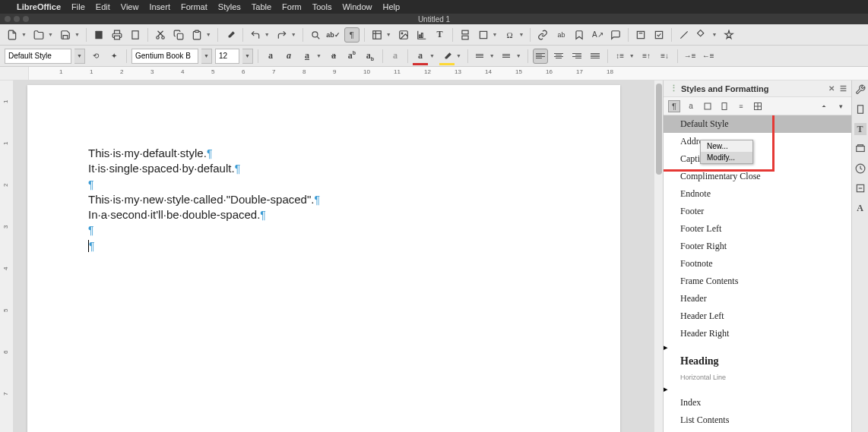 This screenshot has width=868, height=432. Describe the element at coordinates (404, 35) in the screenshot. I see `insert-image-icon` at that location.